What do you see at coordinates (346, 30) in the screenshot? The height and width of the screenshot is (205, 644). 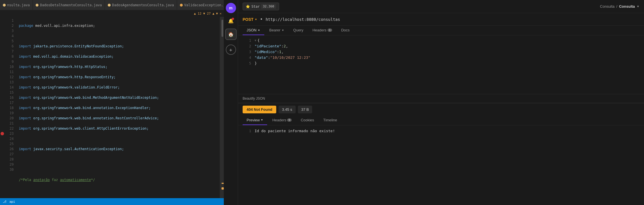 I see `req-tab-docs: Docs` at bounding box center [346, 30].